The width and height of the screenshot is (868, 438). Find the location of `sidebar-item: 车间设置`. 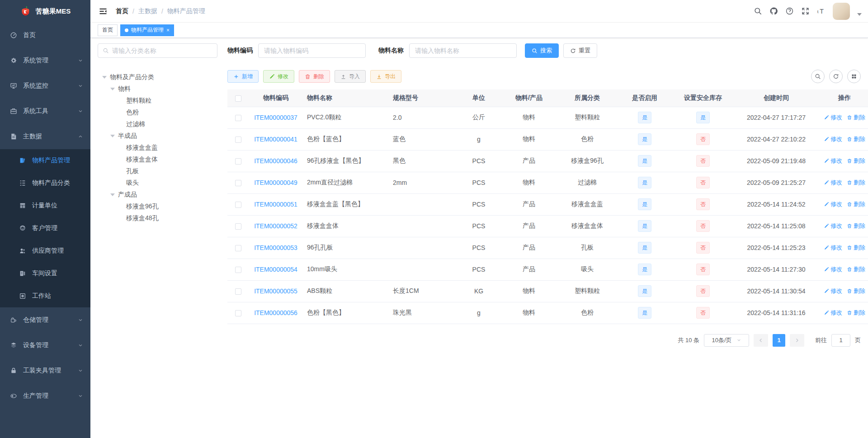

sidebar-item: 车间设置 is located at coordinates (45, 273).